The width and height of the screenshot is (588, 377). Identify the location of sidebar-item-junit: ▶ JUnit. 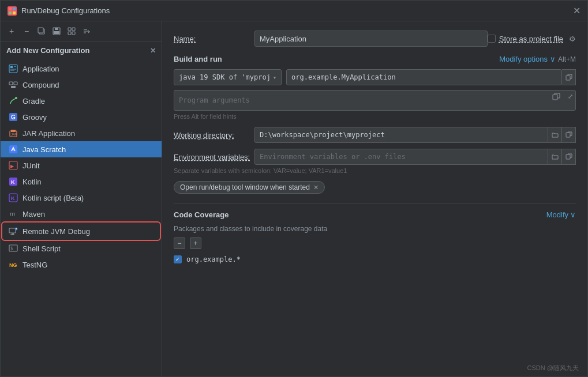
(81, 165).